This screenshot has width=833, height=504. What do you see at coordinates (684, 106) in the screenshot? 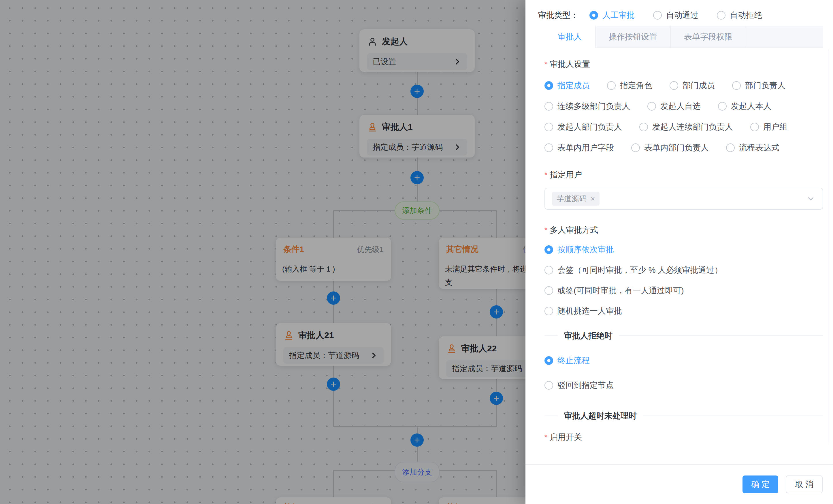
I see `approver-setting-row: 连续多级部门负责人 发起人自选 发起人本人` at bounding box center [684, 106].